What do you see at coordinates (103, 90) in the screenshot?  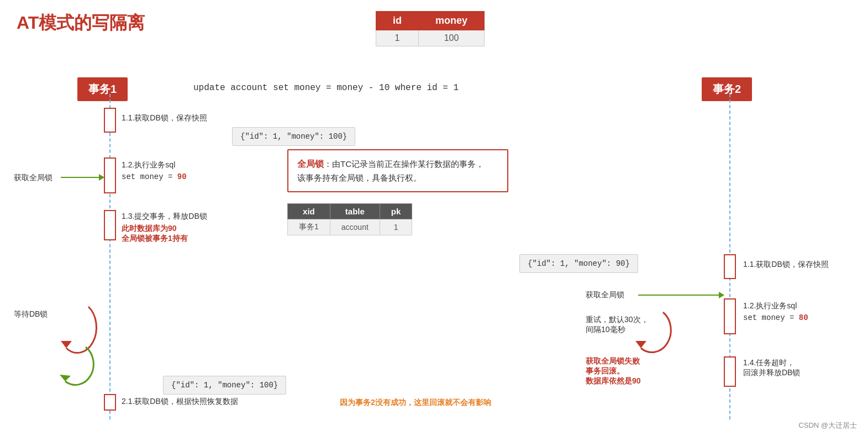 I see `tx1-label: 事务1` at bounding box center [103, 90].